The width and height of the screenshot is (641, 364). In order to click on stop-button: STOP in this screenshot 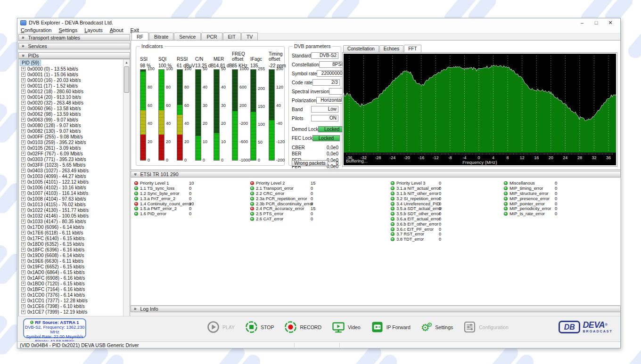, I will do `click(259, 327)`.